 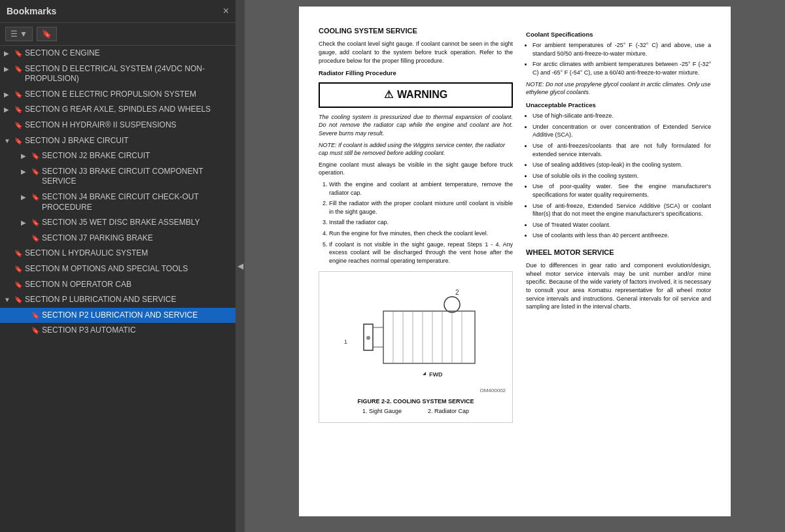 What do you see at coordinates (118, 239) in the screenshot?
I see `sidebar-item-section-j7: 🔖SECTION J7 PARKING BRAKE` at bounding box center [118, 239].